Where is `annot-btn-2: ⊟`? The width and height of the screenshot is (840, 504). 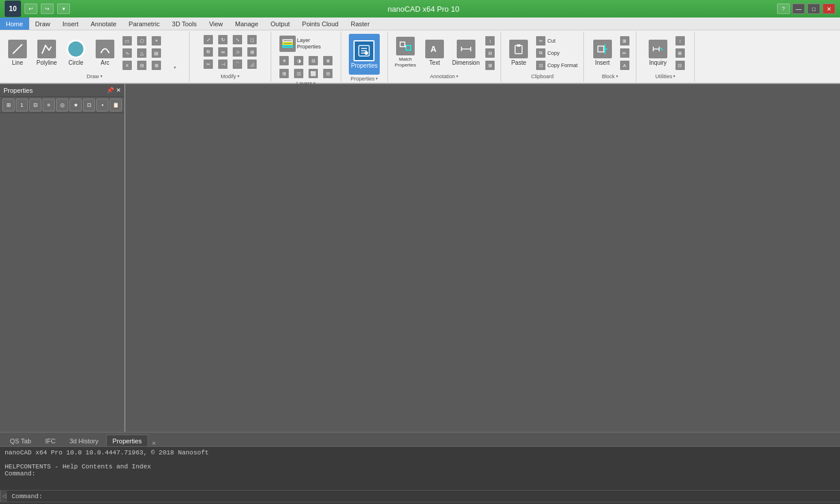
annot-btn-2: ⊟ is located at coordinates (490, 53).